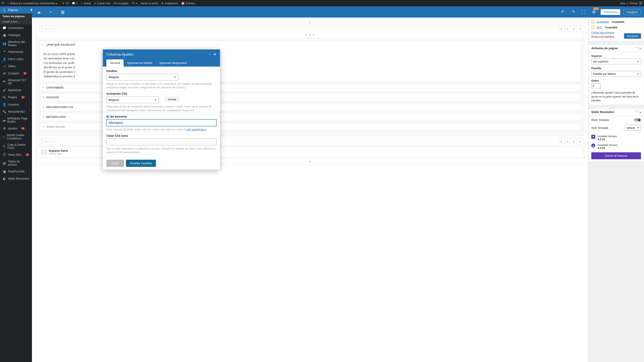 The height and width of the screenshot is (362, 644). Describe the element at coordinates (16, 21) in the screenshot. I see `sidebar-sub-add-new: Añadir nueva` at that location.